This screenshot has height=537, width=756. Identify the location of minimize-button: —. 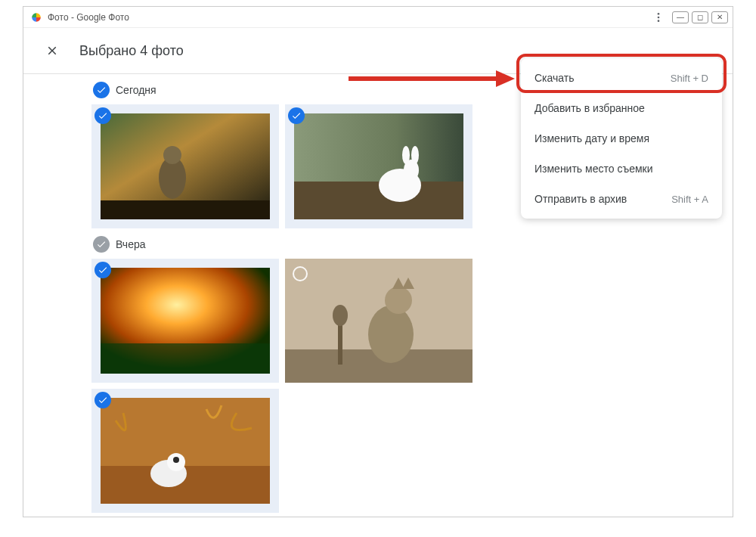
(680, 17).